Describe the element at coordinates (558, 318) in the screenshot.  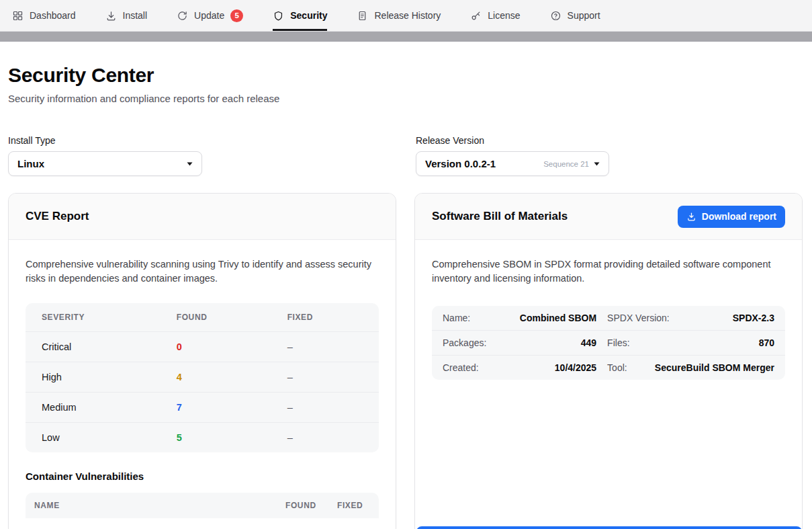
I see `info-value: Combined SBOM` at that location.